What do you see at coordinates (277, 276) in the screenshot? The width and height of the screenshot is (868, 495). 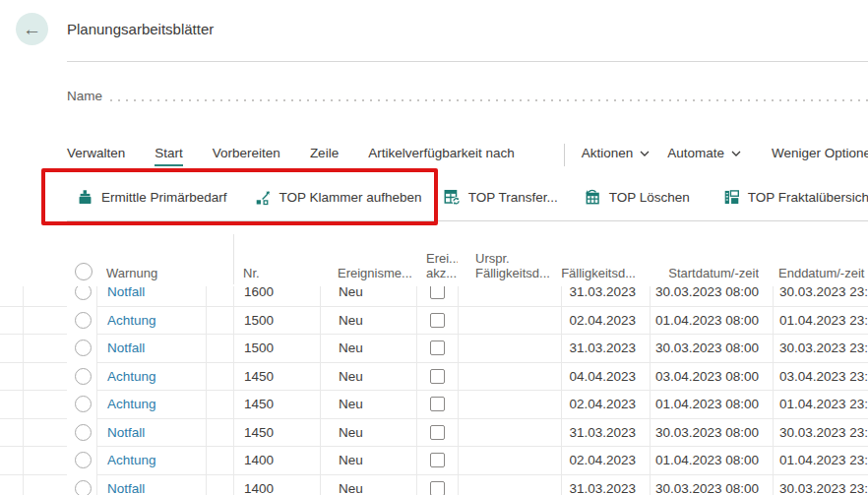 I see `column-header-nr: Nr.` at bounding box center [277, 276].